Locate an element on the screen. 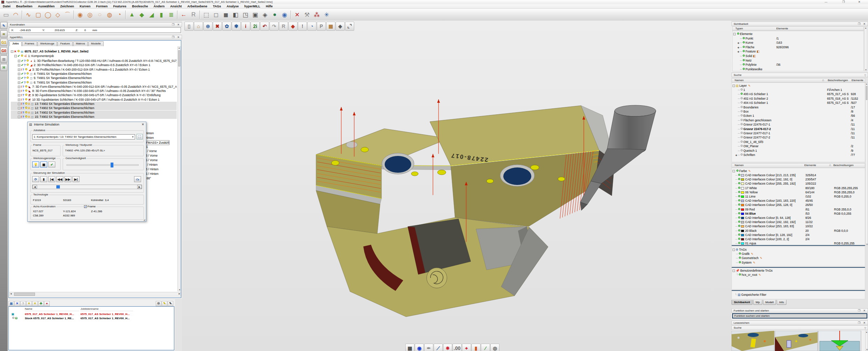  minimize-button: — is located at coordinates (826, 2).